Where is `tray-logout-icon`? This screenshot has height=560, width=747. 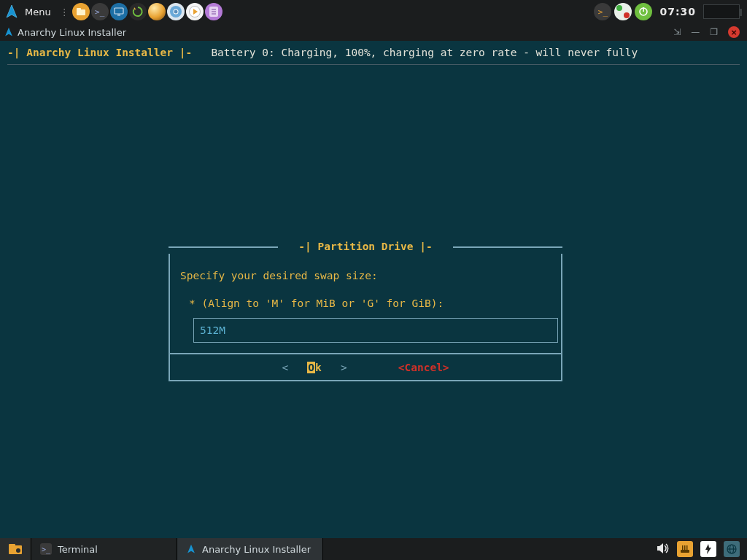
tray-logout-icon is located at coordinates (643, 12).